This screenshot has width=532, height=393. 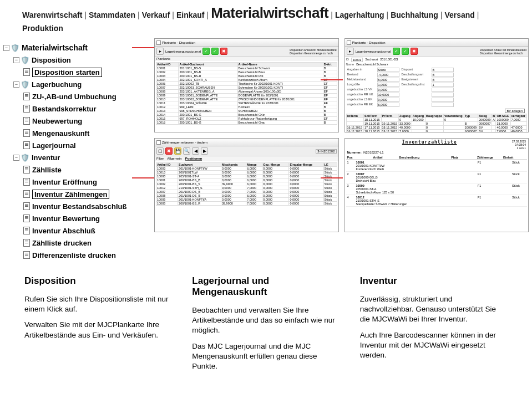 I want to click on col-heading: Disposition, so click(x=98, y=281).